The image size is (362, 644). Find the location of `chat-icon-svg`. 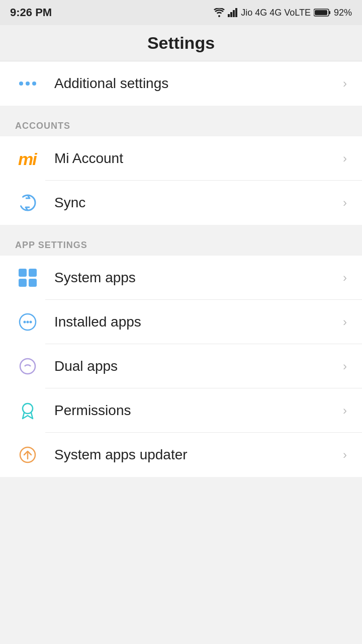

chat-icon-svg is located at coordinates (28, 322).